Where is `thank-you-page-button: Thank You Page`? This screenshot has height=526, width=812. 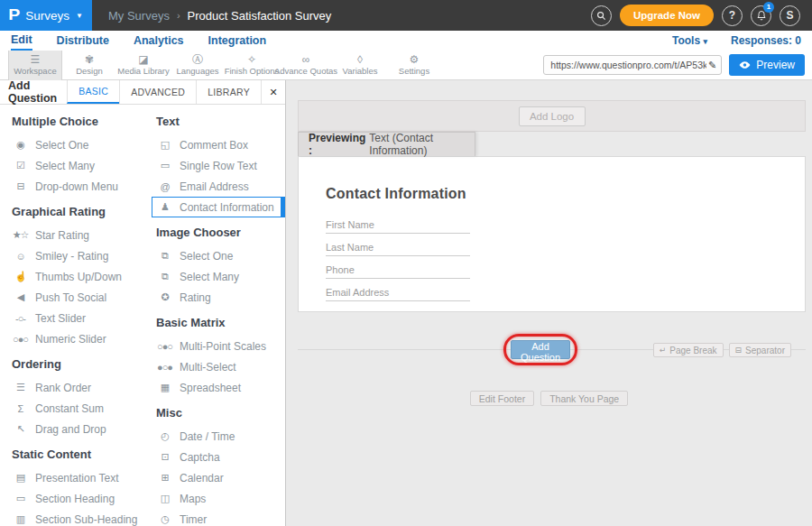 thank-you-page-button: Thank You Page is located at coordinates (585, 399).